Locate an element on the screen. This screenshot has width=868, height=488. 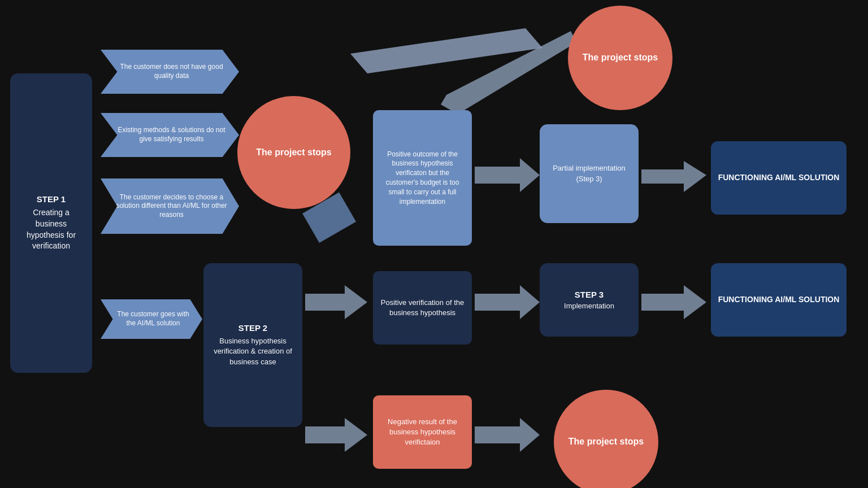
project-stops-bottom: The project stops is located at coordinates (606, 439).